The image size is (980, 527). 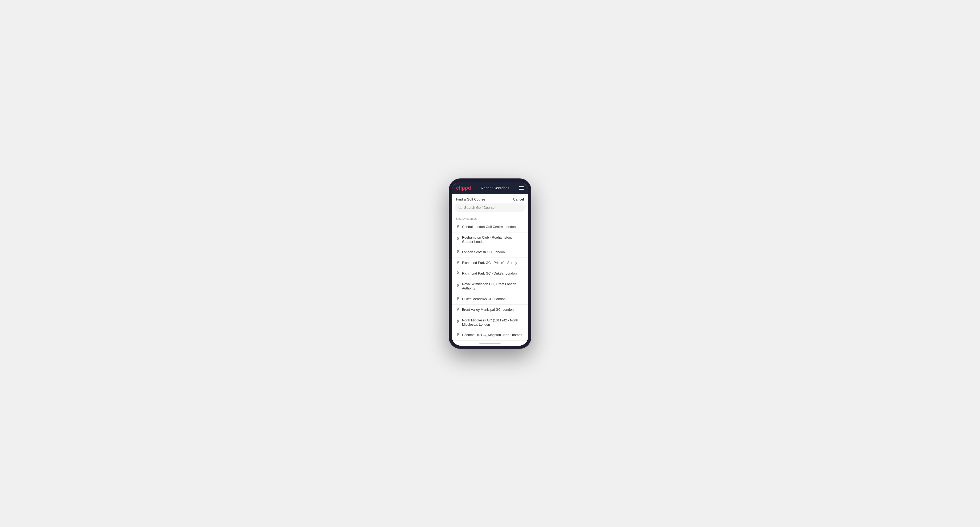 I want to click on course-name: North Middlesex GC (1011942 - North Midd…, so click(x=493, y=322).